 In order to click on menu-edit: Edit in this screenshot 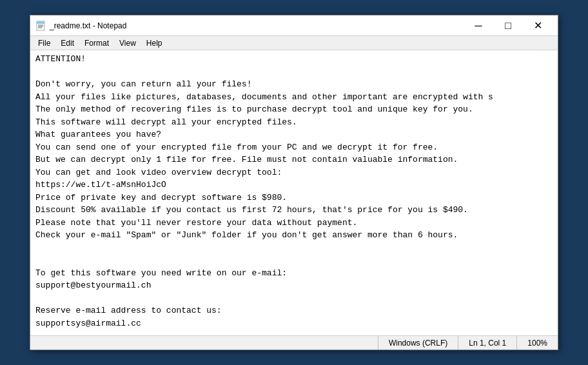, I will do `click(67, 43)`.